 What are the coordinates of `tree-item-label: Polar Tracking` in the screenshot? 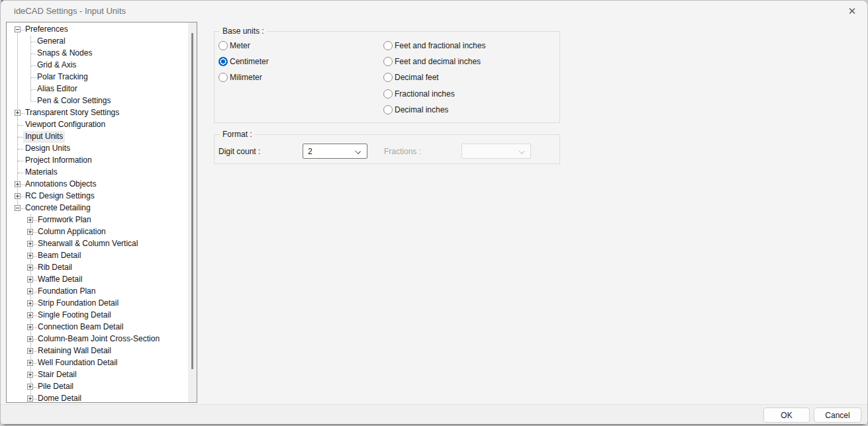 It's located at (62, 77).